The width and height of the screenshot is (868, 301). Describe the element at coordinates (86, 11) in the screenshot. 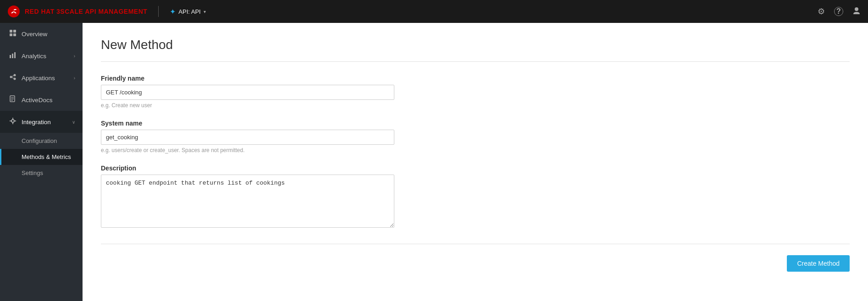

I see `brand-title: RED HAT 3SCALE API MANAGEMENT` at that location.